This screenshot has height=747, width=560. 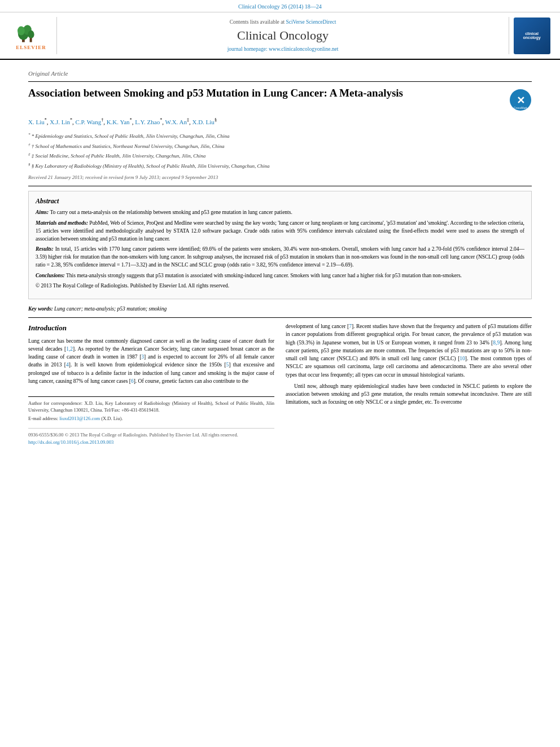 What do you see at coordinates (283, 22) in the screenshot?
I see `sciverse-line: Contents lists available at SciVerse Sci…` at bounding box center [283, 22].